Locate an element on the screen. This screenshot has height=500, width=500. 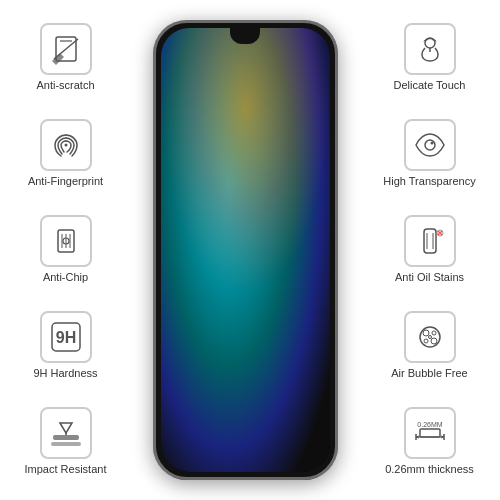
anti-scratch-icon-box is located at coordinates (66, 49).